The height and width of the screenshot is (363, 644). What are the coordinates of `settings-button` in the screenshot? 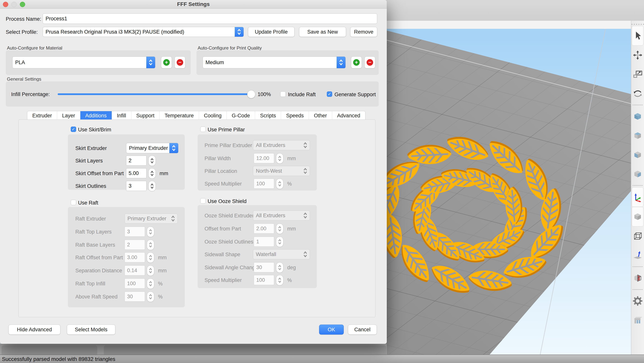 It's located at (638, 301).